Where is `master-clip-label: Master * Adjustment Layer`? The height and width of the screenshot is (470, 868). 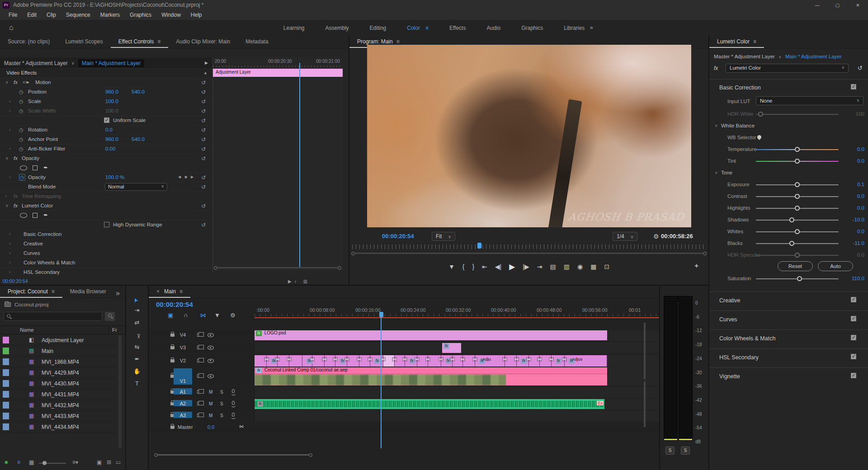
master-clip-label: Master * Adjustment Layer is located at coordinates (36, 63).